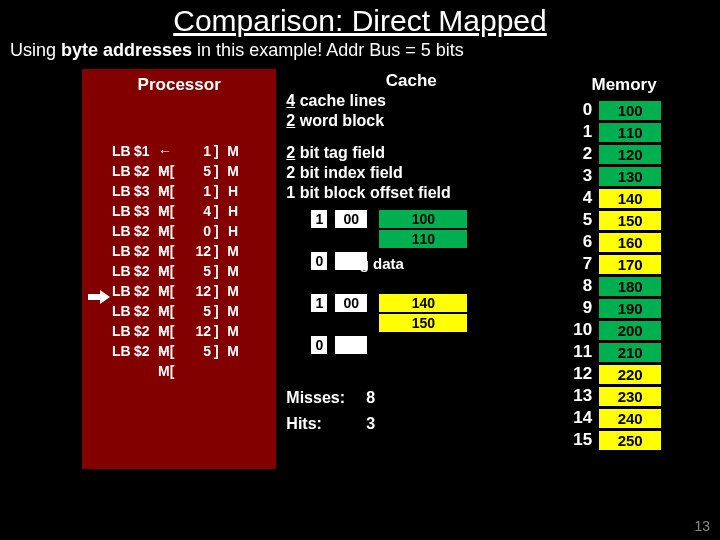 The image size is (720, 540). What do you see at coordinates (640, 330) in the screenshot?
I see `memory-row: 10200` at bounding box center [640, 330].